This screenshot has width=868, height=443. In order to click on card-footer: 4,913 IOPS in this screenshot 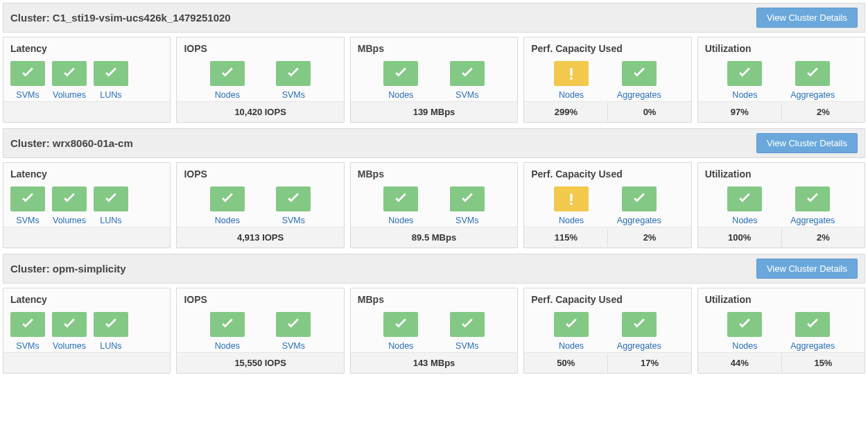, I will do `click(260, 237)`.